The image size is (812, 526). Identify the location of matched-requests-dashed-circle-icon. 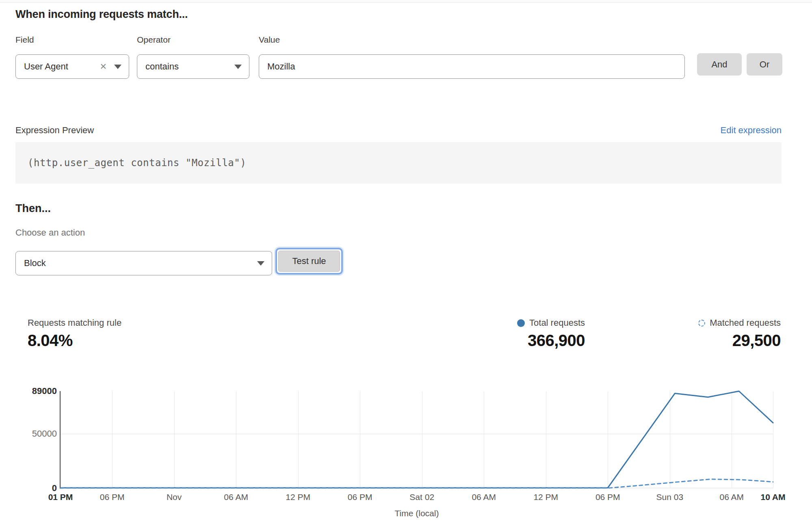
(702, 323).